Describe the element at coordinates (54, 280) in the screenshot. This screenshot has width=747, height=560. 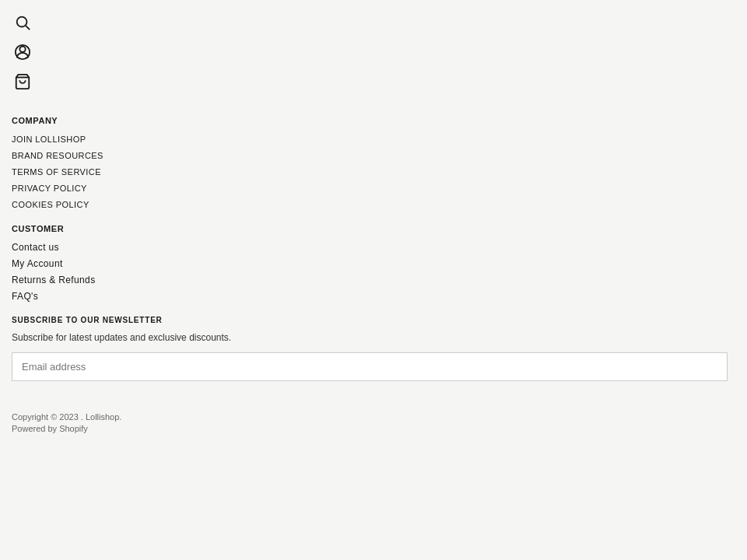
I see `returns-refunds-link: Returns & Refunds` at that location.